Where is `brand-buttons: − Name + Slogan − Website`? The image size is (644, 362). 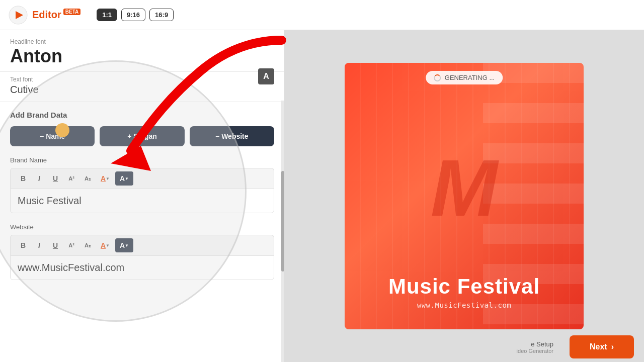
brand-buttons: − Name + Slogan − Website is located at coordinates (142, 136).